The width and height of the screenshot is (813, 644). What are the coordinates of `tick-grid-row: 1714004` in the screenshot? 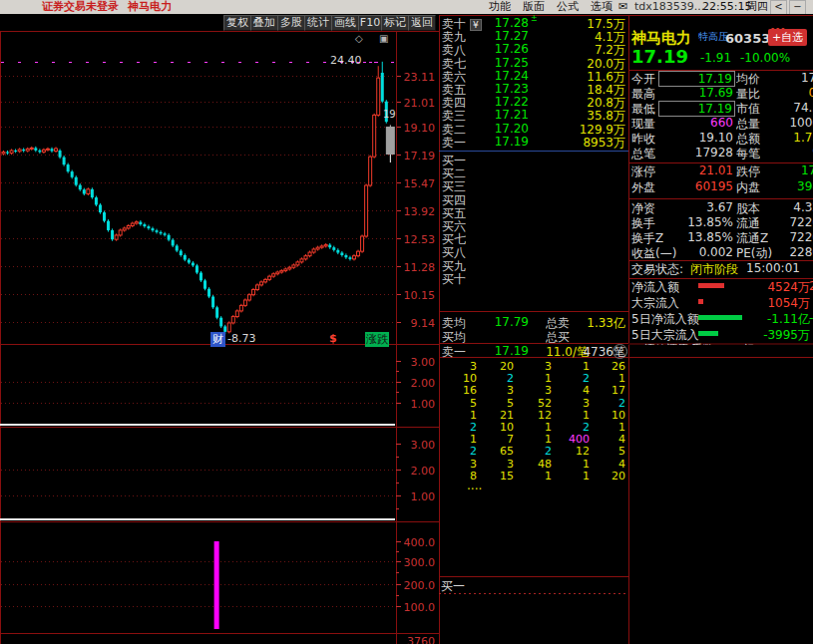 It's located at (534, 439).